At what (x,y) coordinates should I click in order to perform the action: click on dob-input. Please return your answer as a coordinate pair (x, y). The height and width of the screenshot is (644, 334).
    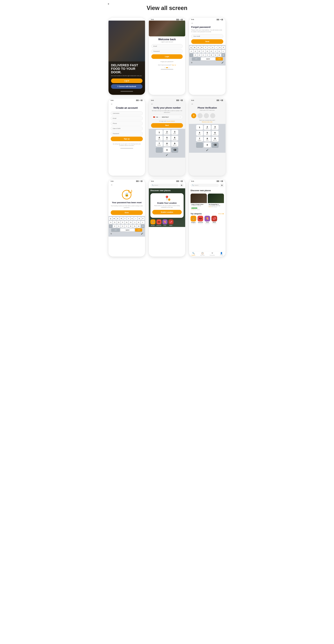
    Looking at the image, I should click on (127, 128).